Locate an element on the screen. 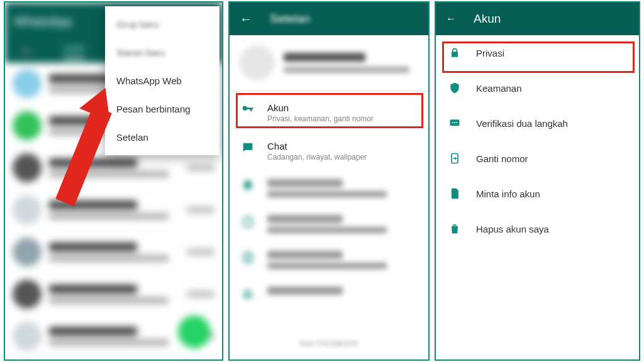 Image resolution: width=644 pixels, height=362 pixels. account-item-request-info: Minta info akun is located at coordinates (537, 194).